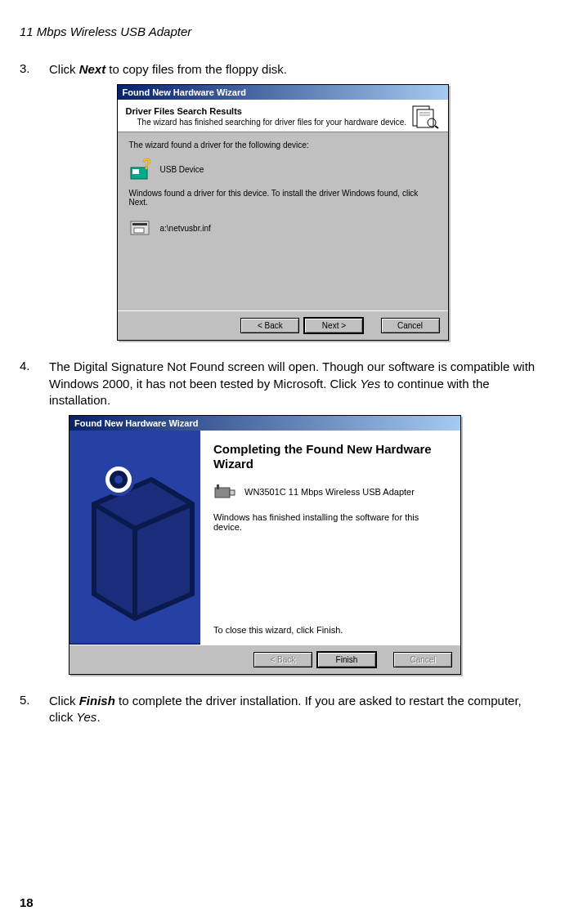  What do you see at coordinates (425, 117) in the screenshot?
I see `document-icon` at bounding box center [425, 117].